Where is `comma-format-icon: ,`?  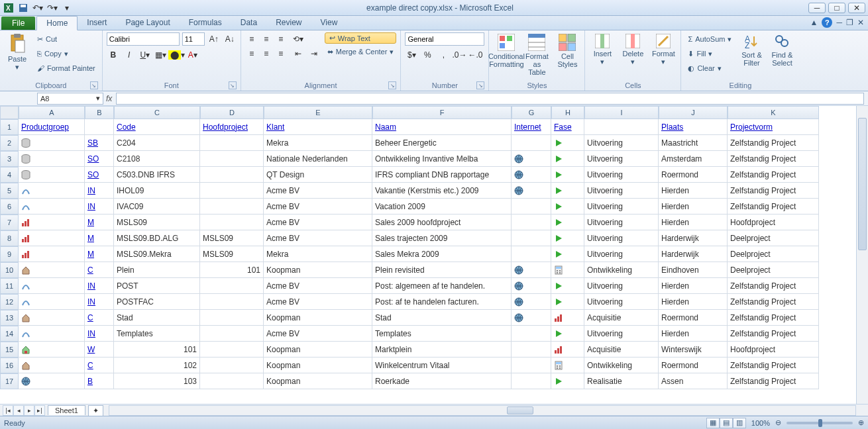 comma-format-icon: , is located at coordinates (443, 55).